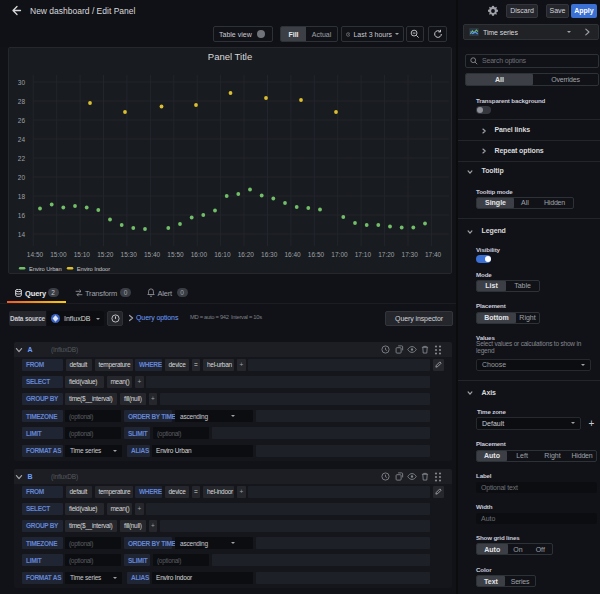  What do you see at coordinates (316, 254) in the screenshot?
I see `svg-text: 16:50` at bounding box center [316, 254].